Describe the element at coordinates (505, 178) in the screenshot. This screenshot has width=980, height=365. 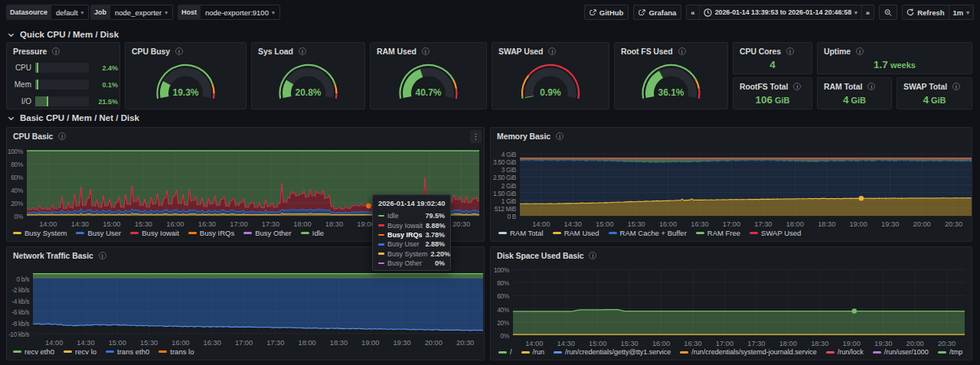
I see `y-axis-tick-label: 2.50 GiB` at that location.